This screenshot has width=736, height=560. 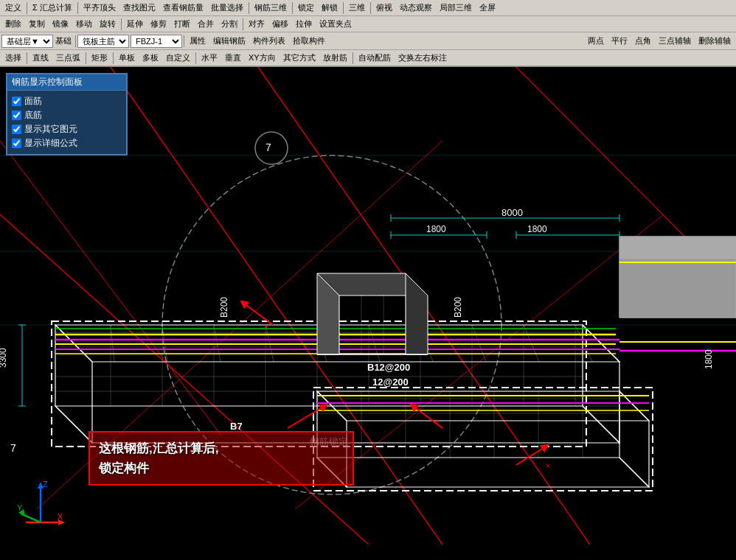 What do you see at coordinates (227, 8) in the screenshot?
I see `btn-batch-select: 批量选择` at bounding box center [227, 8].